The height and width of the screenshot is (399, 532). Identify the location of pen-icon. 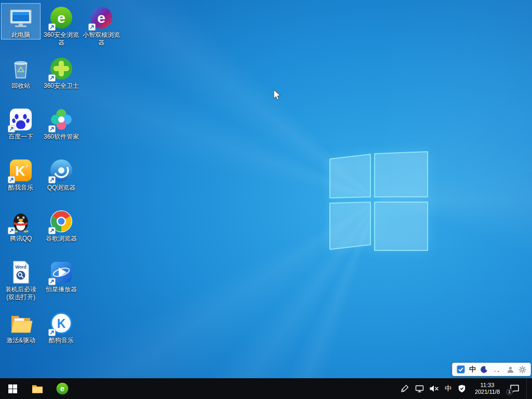
(405, 389).